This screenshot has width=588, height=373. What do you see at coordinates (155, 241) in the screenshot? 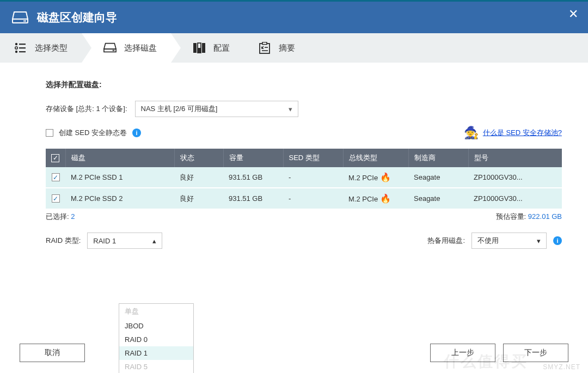
I see `chevron-up-icon: ▴` at bounding box center [155, 241].